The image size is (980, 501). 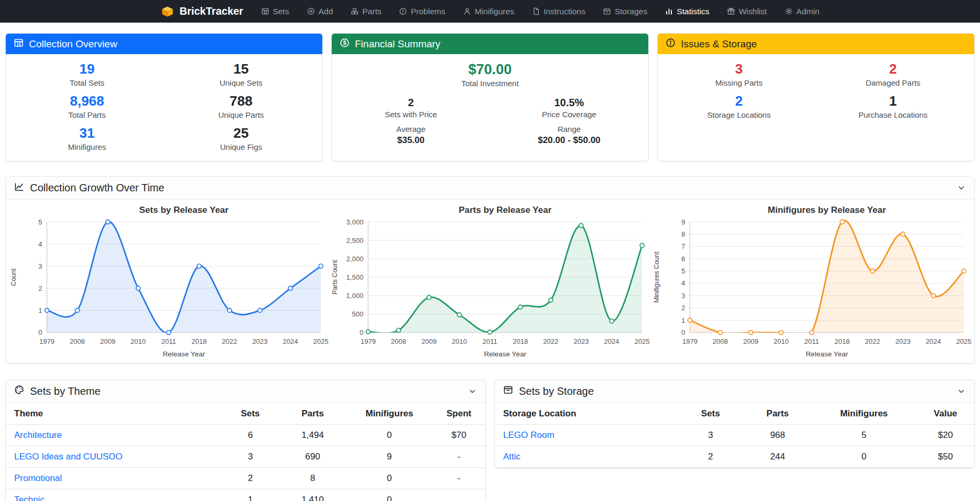 What do you see at coordinates (569, 108) in the screenshot?
I see `stat-price-coverage: 10.5%Price Coverage` at bounding box center [569, 108].